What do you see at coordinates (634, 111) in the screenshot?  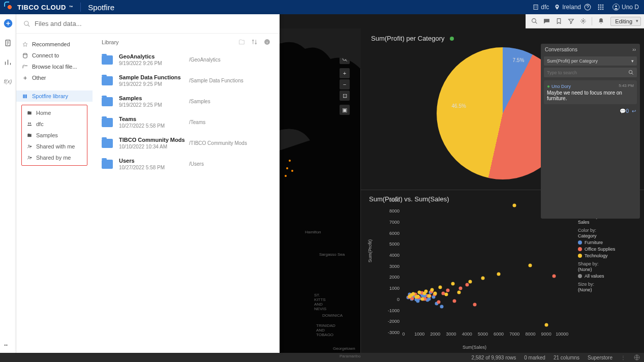 I see `reply-icon: ↩` at bounding box center [634, 111].